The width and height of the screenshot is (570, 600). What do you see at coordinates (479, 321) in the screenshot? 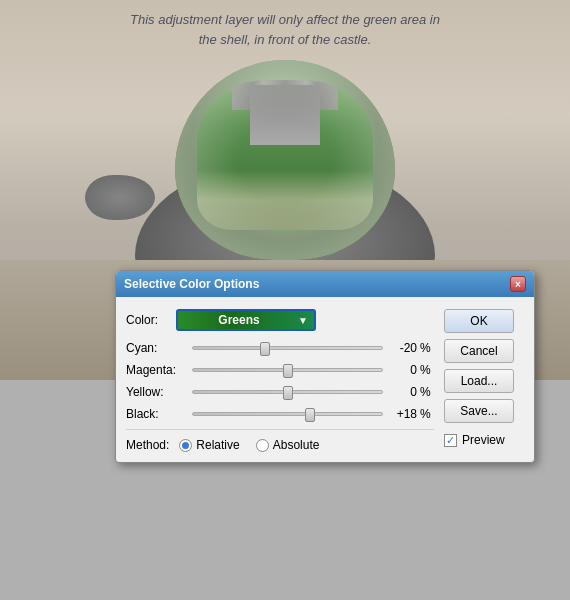
I see `ok-button: OK` at bounding box center [479, 321].